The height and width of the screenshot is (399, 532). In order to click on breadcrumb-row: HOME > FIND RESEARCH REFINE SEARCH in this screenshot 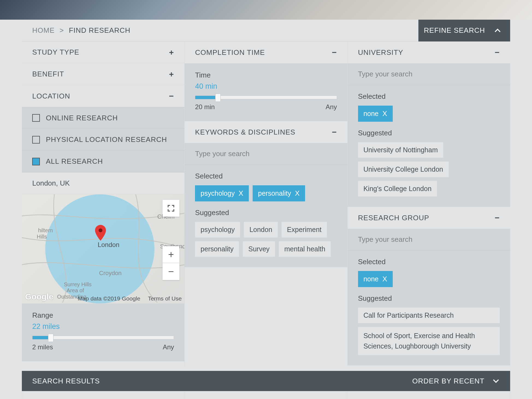, I will do `click(266, 31)`.